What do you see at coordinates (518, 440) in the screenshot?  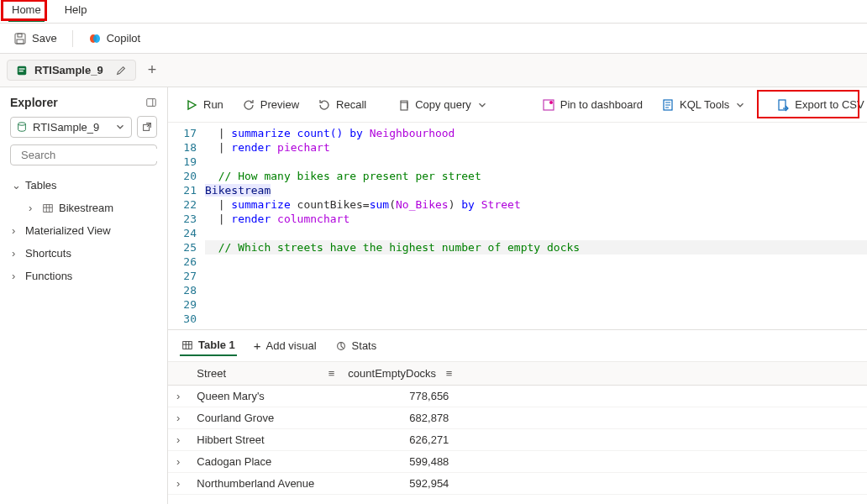 I see `table-row: ›Hibbert Street626,271` at bounding box center [518, 440].